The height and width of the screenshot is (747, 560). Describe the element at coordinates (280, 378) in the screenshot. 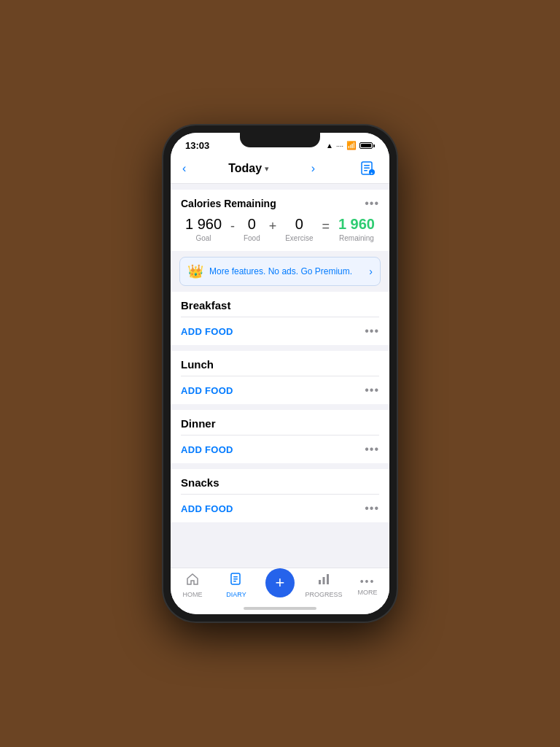

I see `meal-section-lunch: Lunch ADD FOOD •••` at that location.